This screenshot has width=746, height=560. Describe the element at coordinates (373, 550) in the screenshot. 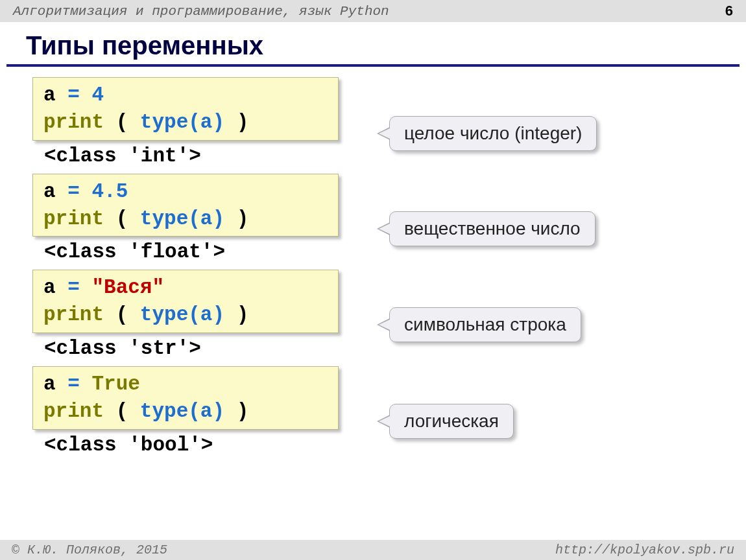

I see `slide-footer: © К.Ю. Поляков, 2015 http://kpolyakov.sp…` at that location.